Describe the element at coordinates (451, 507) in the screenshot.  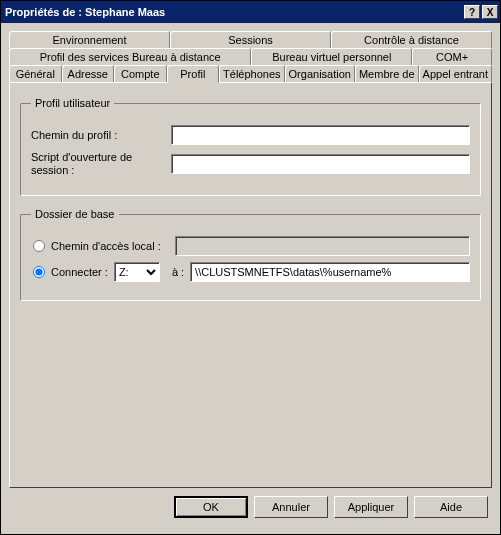
I see `help-button-bottom: Aide` at that location.